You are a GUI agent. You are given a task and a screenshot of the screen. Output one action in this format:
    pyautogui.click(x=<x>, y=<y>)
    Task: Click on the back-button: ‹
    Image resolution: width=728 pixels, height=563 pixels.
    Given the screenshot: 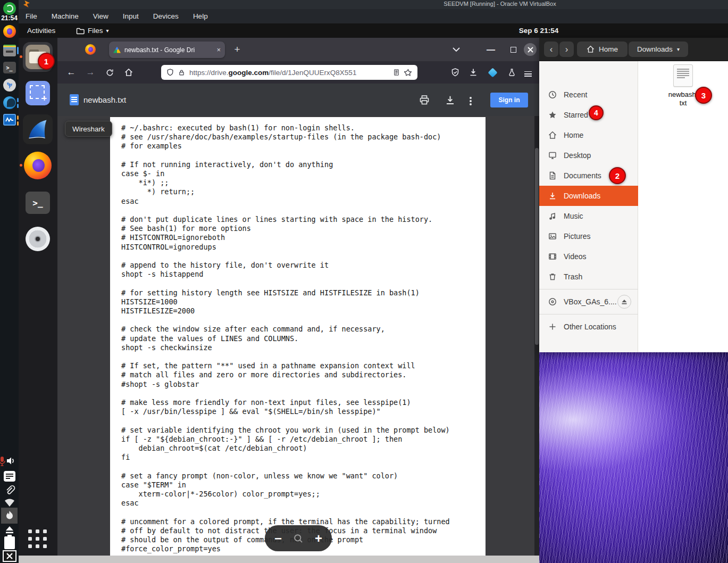 What is the action you would take?
    pyautogui.click(x=551, y=49)
    